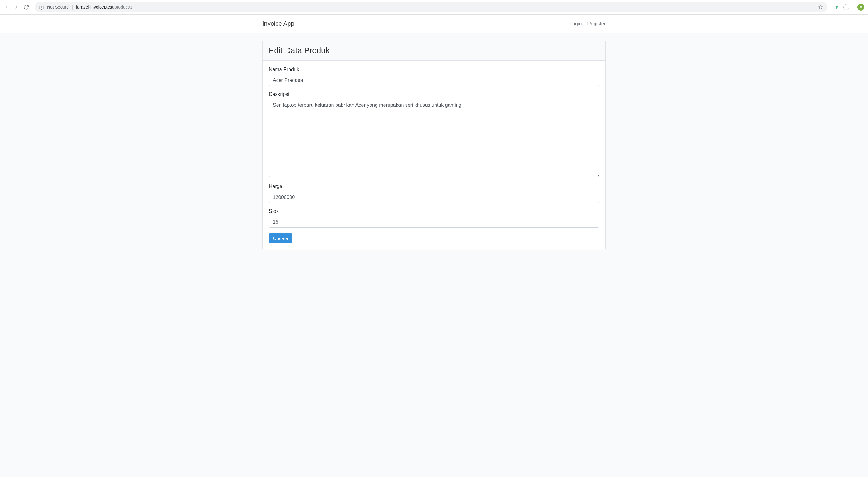 Image resolution: width=868 pixels, height=477 pixels. I want to click on nav-arrows-group, so click(16, 7).